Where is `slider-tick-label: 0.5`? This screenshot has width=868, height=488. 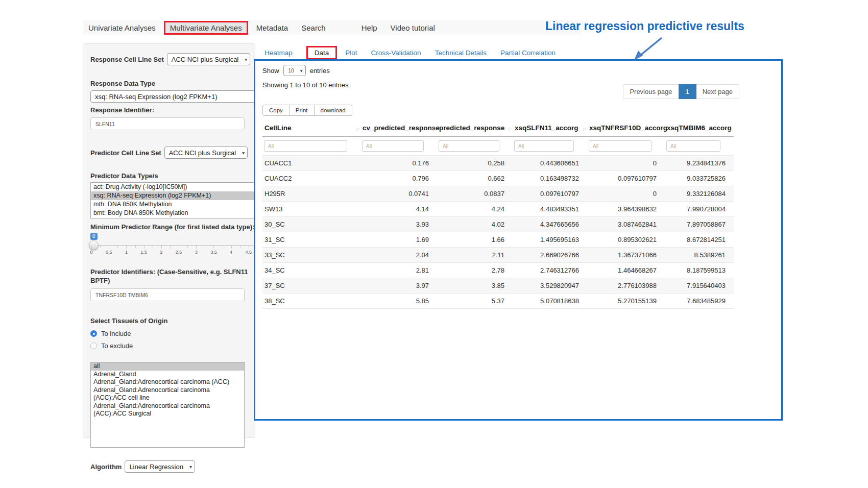
slider-tick-label: 0.5 is located at coordinates (109, 252).